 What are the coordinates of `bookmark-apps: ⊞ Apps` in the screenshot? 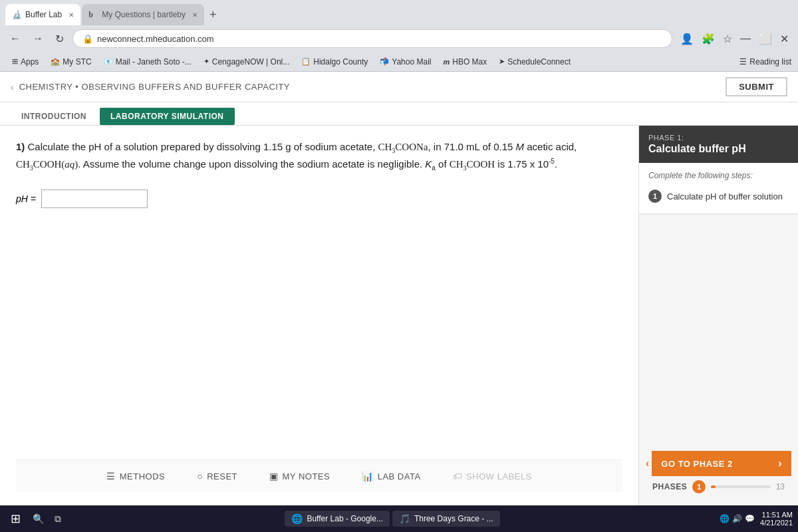 It's located at (25, 62).